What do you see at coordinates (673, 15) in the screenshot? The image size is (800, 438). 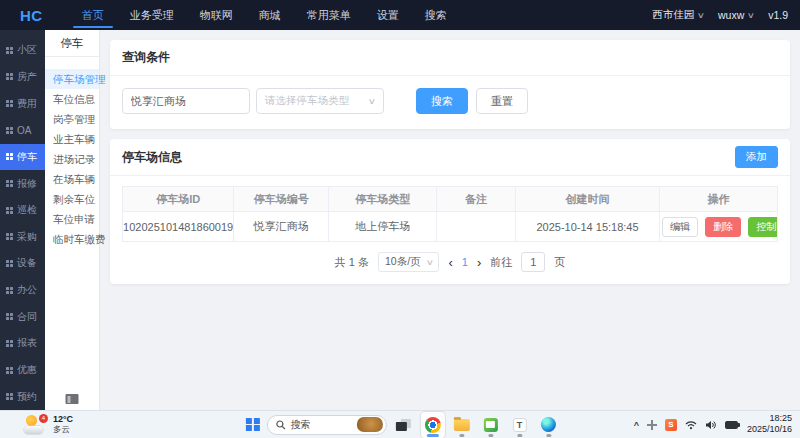 I see `community-name: 西市佳园` at bounding box center [673, 15].